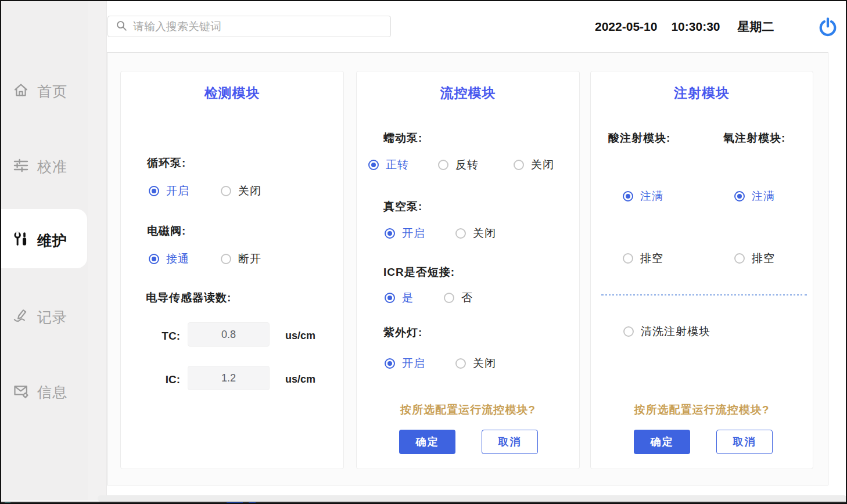 This screenshot has height=504, width=847. What do you see at coordinates (468, 93) in the screenshot?
I see `panel-title: 流控模块` at bounding box center [468, 93].